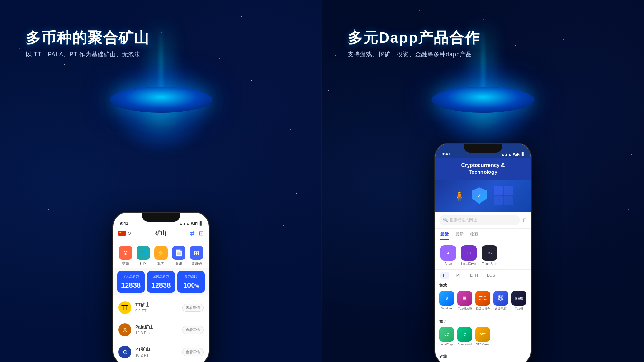 The height and width of the screenshot is (362, 644). Describe the element at coordinates (483, 253) in the screenshot. I see `dapp-screen: 9:41 ▲▲▲ WiFi ▋ Cryptocurrency & Technol…` at that location.